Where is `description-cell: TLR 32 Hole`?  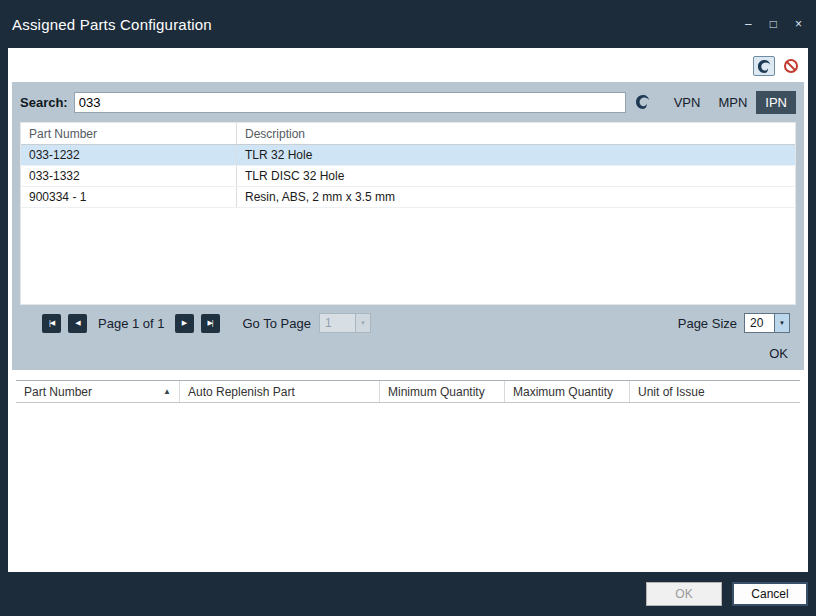
description-cell: TLR 32 Hole is located at coordinates (516, 155).